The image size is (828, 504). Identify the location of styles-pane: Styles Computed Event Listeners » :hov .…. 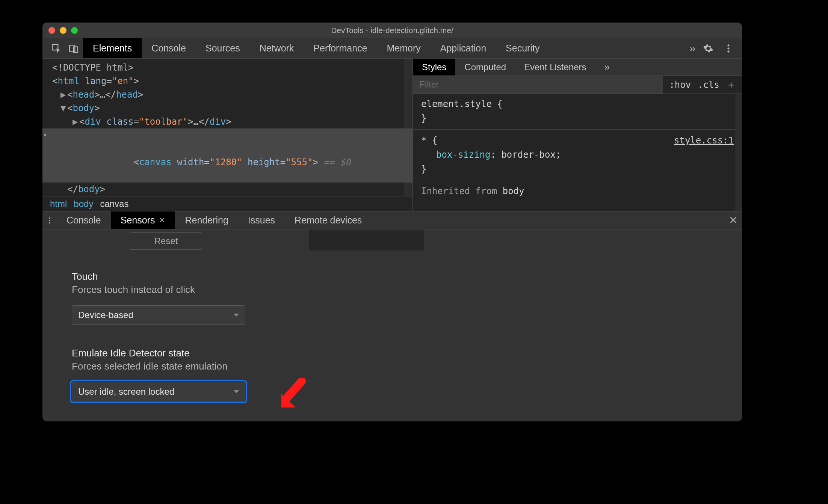
(577, 135).